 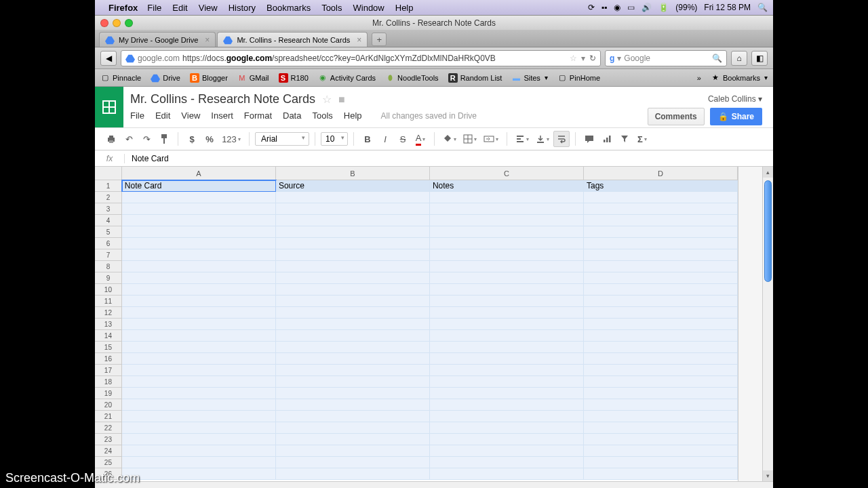 What do you see at coordinates (199, 370) in the screenshot?
I see `cell-A17` at bounding box center [199, 370].